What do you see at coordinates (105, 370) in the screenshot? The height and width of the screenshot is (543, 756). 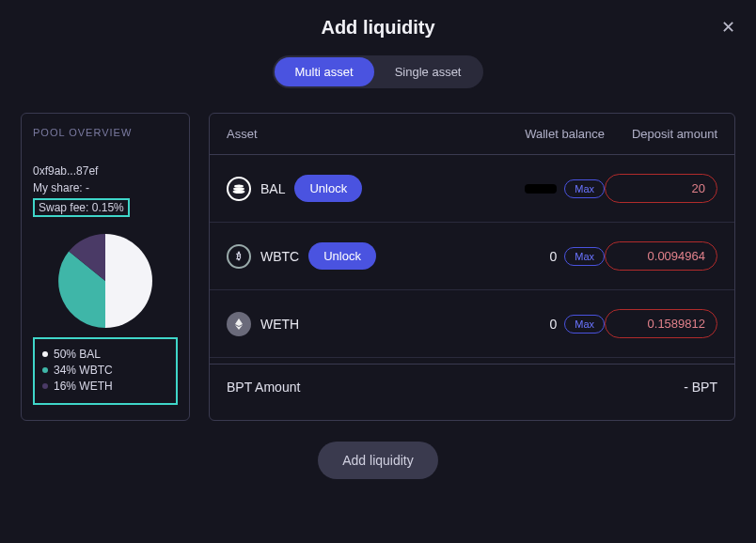 I see `legend-item-wbtc: 34% WBTC` at bounding box center [105, 370].